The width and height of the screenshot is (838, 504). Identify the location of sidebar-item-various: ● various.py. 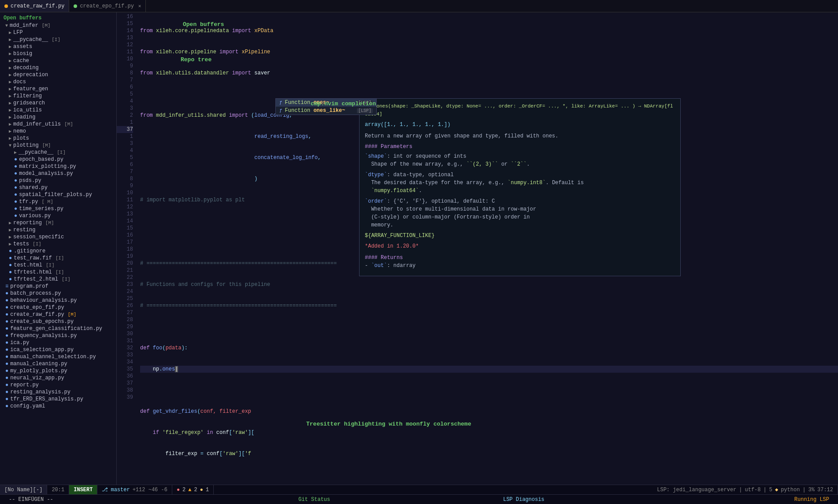
(58, 216).